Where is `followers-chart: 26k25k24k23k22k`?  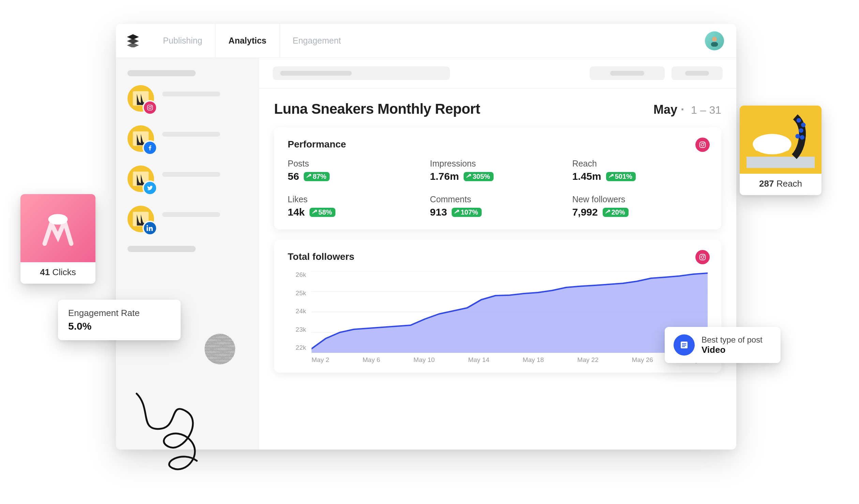
followers-chart: 26k25k24k23k22k is located at coordinates (498, 312).